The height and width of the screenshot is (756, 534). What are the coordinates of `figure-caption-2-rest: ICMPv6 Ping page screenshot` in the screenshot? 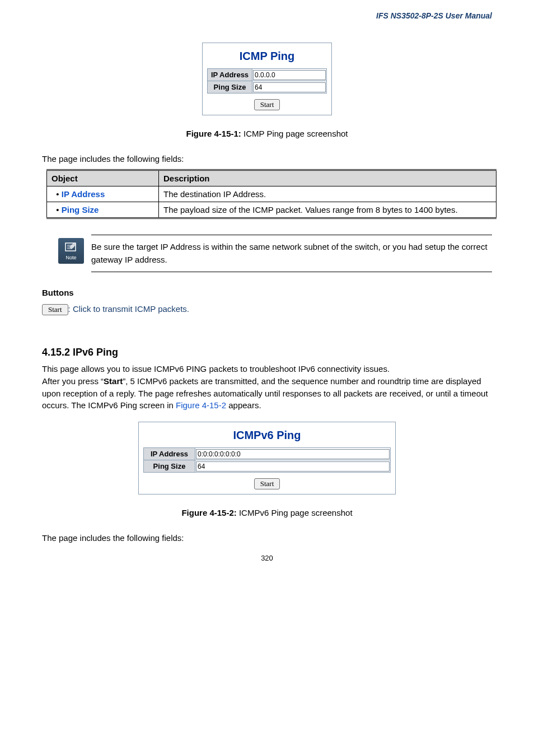 It's located at (294, 513).